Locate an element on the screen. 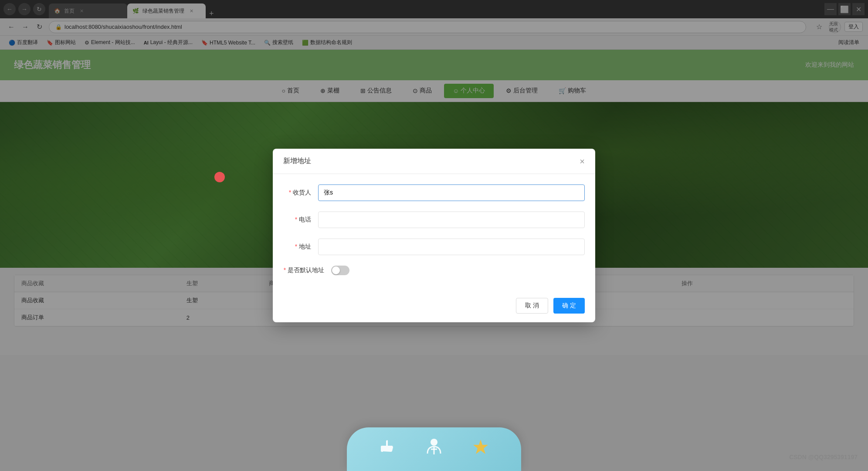 Image resolution: width=868 pixels, height=471 pixels. modal-footer: 取 消 确 定 is located at coordinates (434, 307).